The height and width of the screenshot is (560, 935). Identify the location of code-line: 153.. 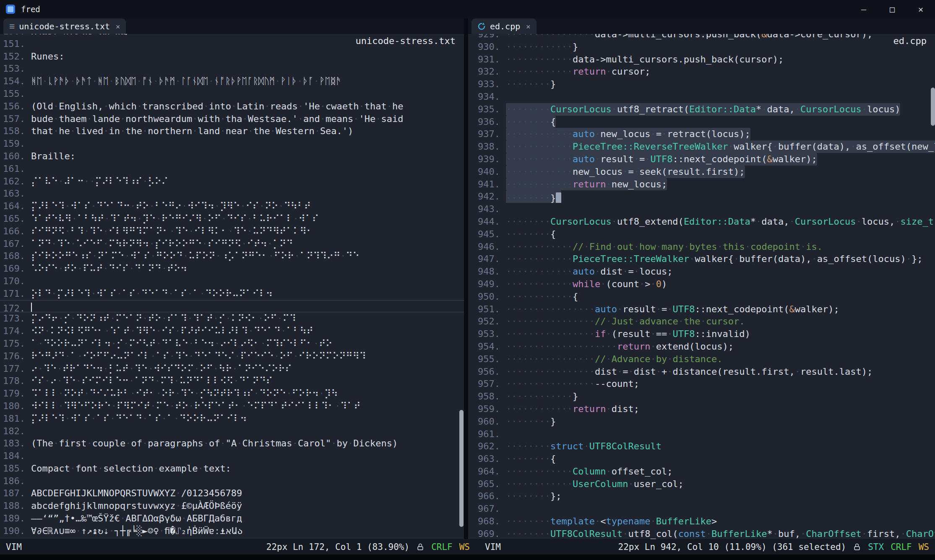
(232, 69).